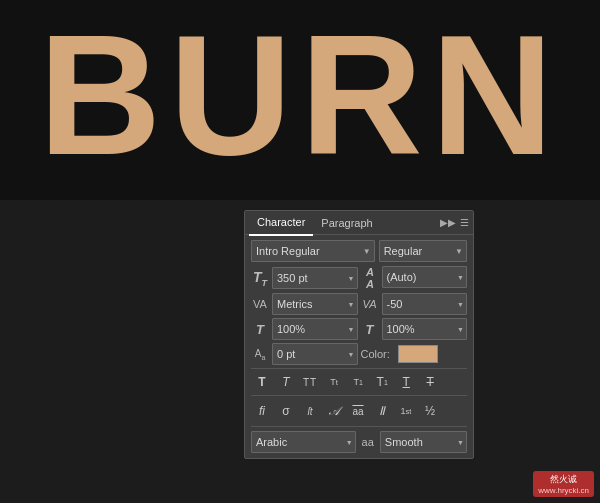 The height and width of the screenshot is (503, 600). Describe the element at coordinates (260, 330) in the screenshot. I see `vertical-scale-icon: T` at that location.